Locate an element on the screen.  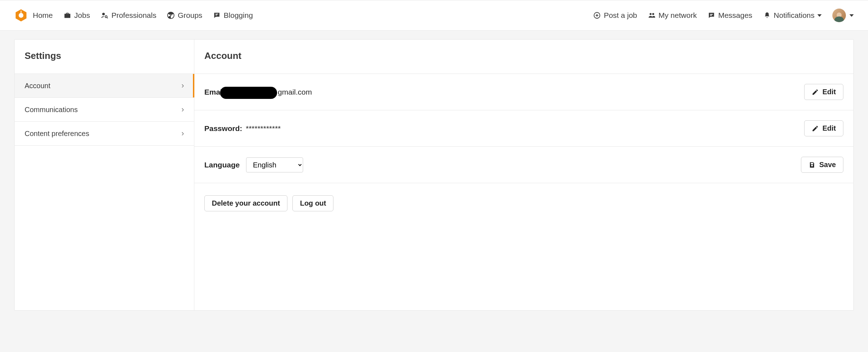
brand-logo-icon is located at coordinates (21, 15).